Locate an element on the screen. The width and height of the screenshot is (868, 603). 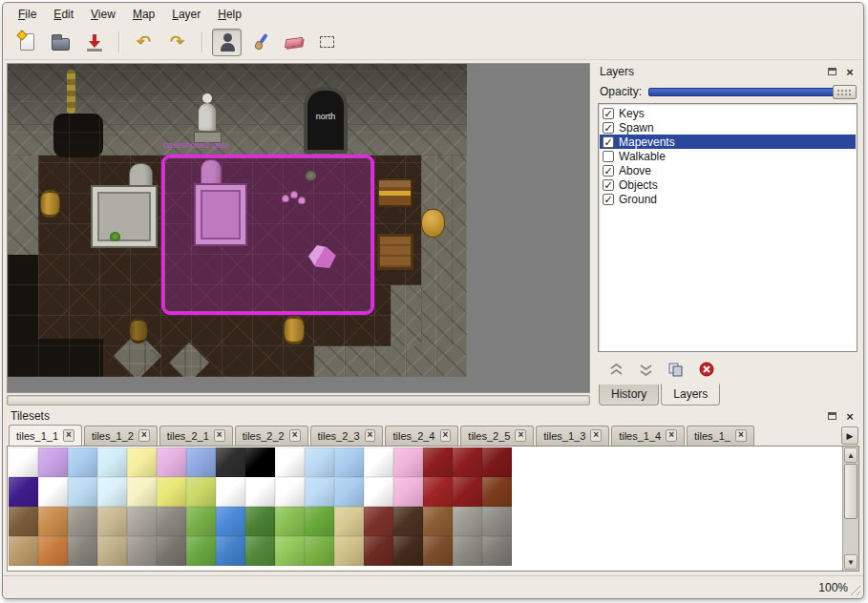
move-layer-up-button is located at coordinates (617, 370).